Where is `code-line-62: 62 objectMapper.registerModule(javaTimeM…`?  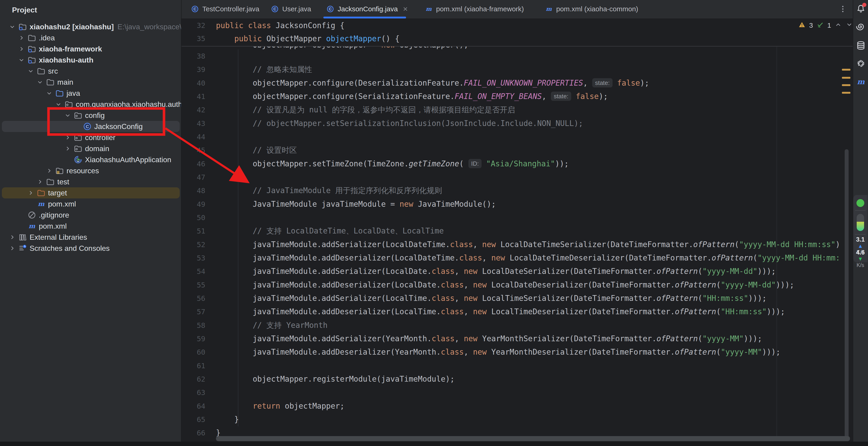
code-line-62: 62 objectMapper.registerModule(javaTimeM… is located at coordinates (517, 379).